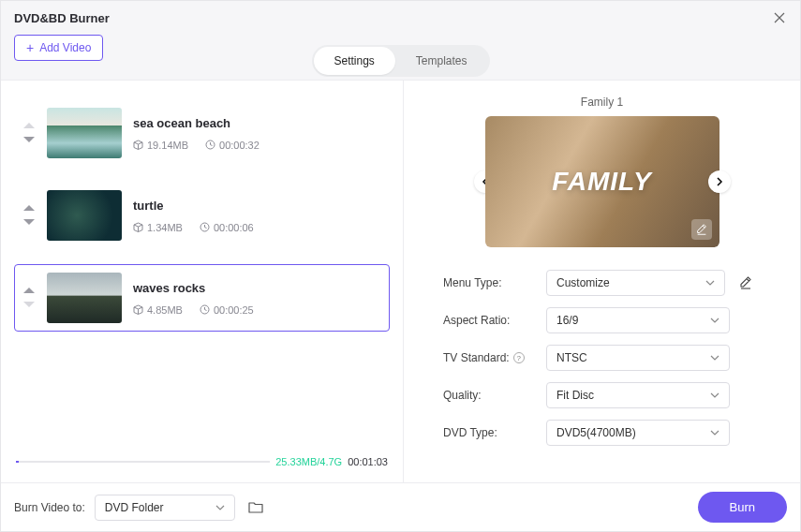 The width and height of the screenshot is (801, 532). I want to click on add-video-button: + Add Video, so click(58, 48).